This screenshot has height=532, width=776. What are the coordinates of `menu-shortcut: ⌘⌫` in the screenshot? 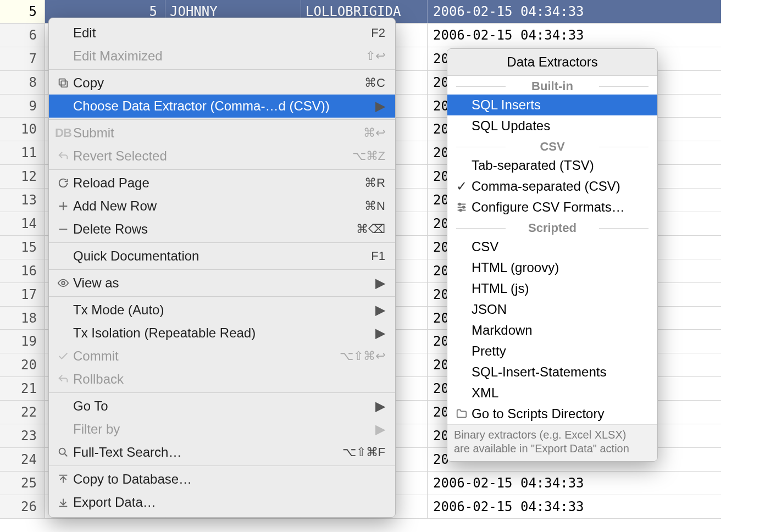 It's located at (370, 229).